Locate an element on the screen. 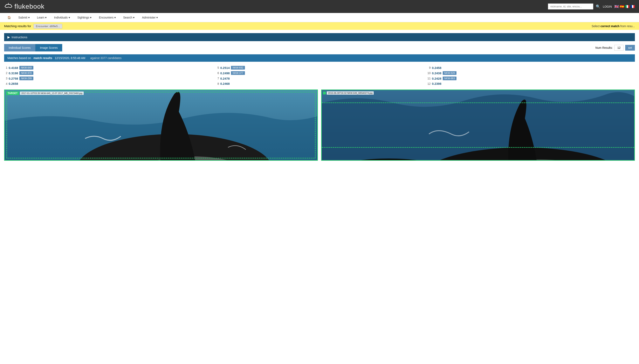 This screenshot has height=364, width=639. instructions-label: Instructions is located at coordinates (20, 37).